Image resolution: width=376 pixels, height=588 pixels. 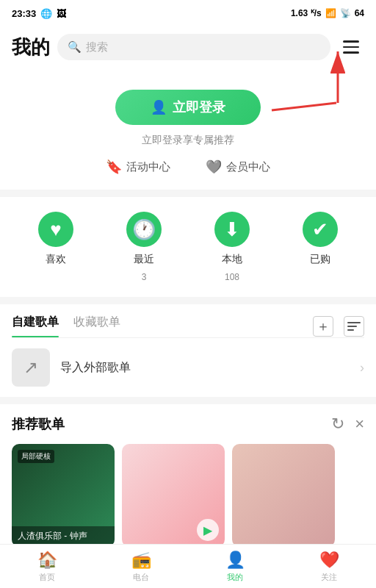 I want to click on quick-purchased: ✔ 已购, so click(x=320, y=247).